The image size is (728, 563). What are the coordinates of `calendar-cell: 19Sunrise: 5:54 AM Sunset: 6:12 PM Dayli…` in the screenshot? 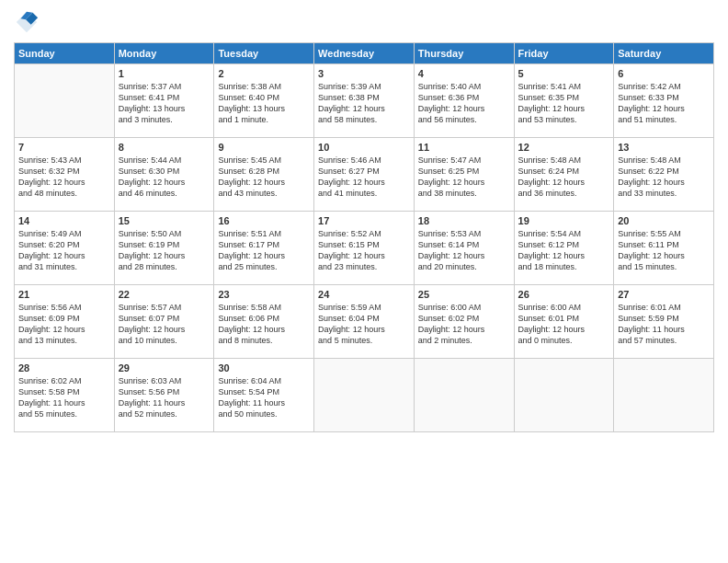 It's located at (564, 248).